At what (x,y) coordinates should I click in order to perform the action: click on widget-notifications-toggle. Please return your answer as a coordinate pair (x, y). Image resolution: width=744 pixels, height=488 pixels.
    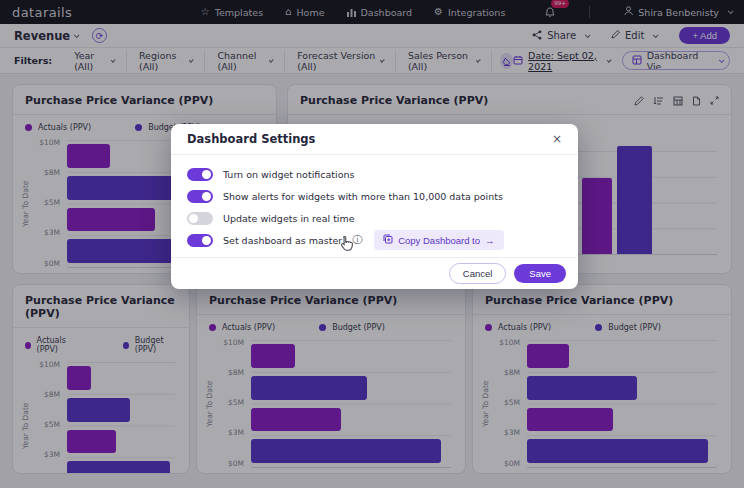
    Looking at the image, I should click on (200, 174).